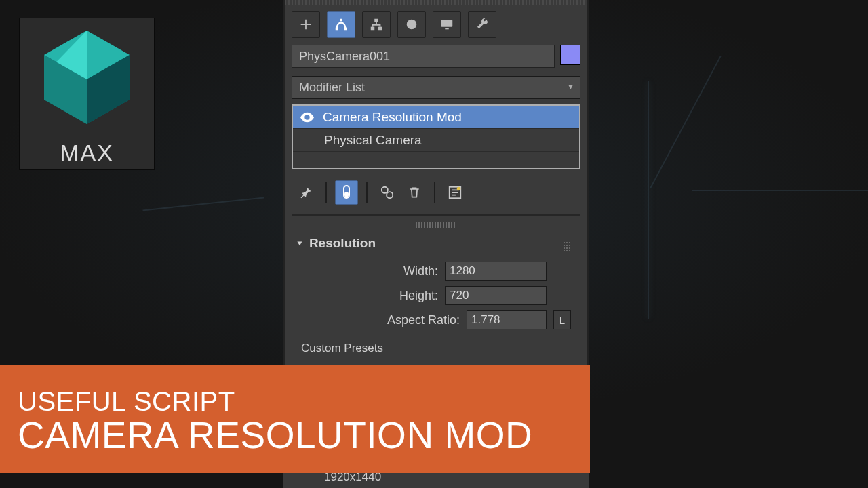 The image size is (868, 488). What do you see at coordinates (562, 320) in the screenshot?
I see `aspect-lock-button: L` at bounding box center [562, 320].